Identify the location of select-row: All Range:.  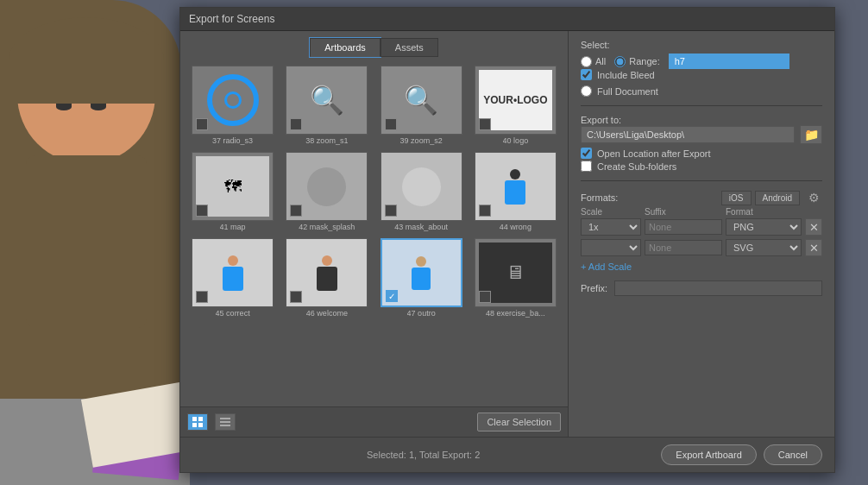
(701, 61).